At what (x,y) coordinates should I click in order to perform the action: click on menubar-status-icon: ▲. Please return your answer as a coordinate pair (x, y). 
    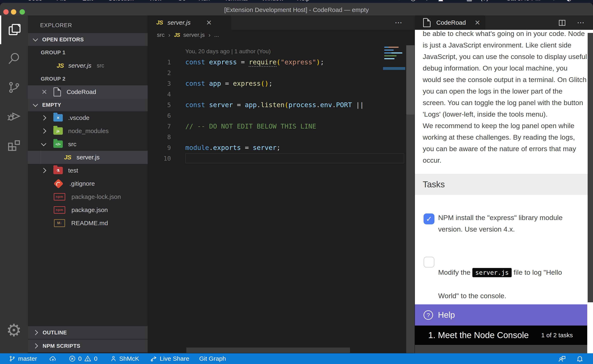
    Looking at the image, I should click on (441, 1).